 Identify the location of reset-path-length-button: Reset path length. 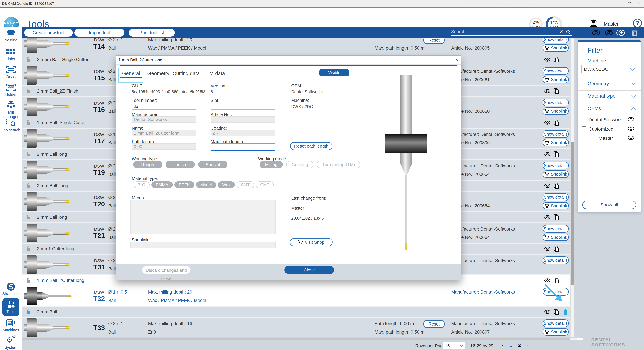
(311, 146).